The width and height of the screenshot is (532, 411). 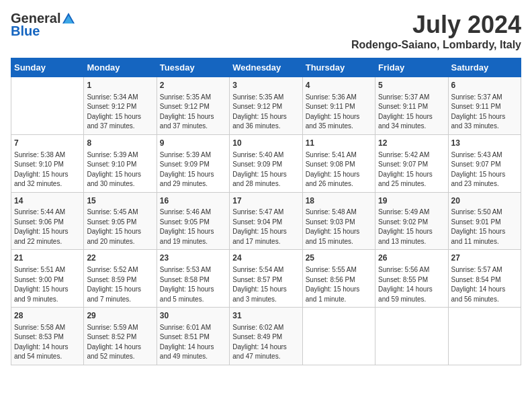 What do you see at coordinates (193, 163) in the screenshot?
I see `calendar-cell: 9Sunrise: 5:39 AM Sunset: 9:09 PM Daylig…` at bounding box center [193, 163].